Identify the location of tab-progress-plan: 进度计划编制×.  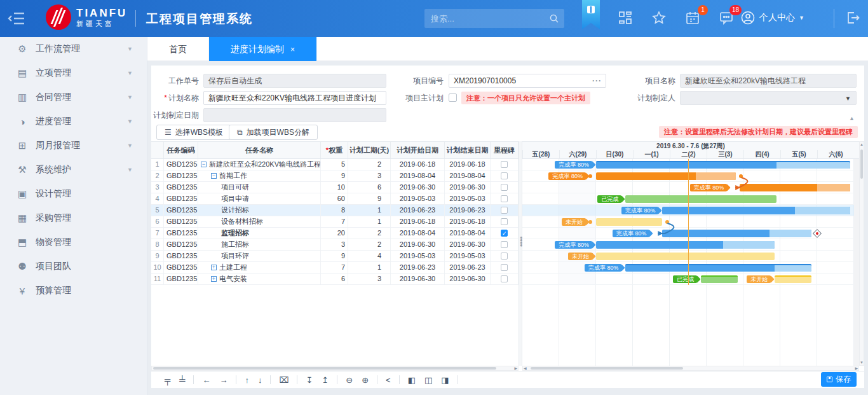
(263, 49).